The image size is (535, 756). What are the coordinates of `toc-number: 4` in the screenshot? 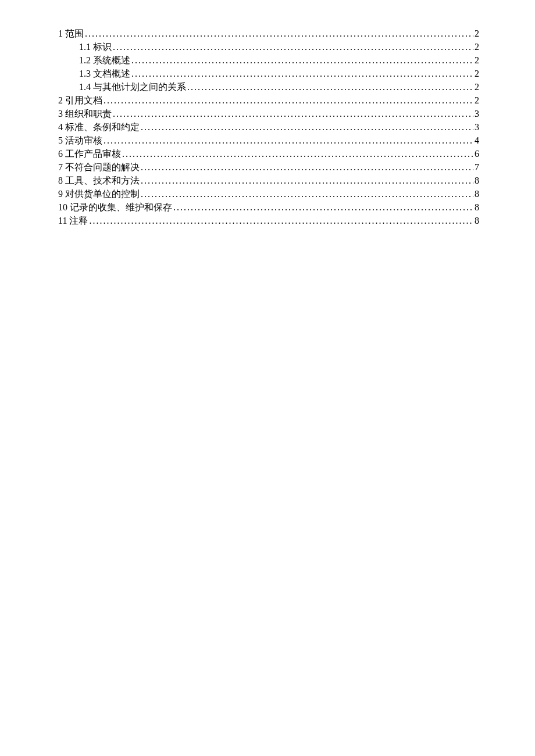 It's located at (60, 127).